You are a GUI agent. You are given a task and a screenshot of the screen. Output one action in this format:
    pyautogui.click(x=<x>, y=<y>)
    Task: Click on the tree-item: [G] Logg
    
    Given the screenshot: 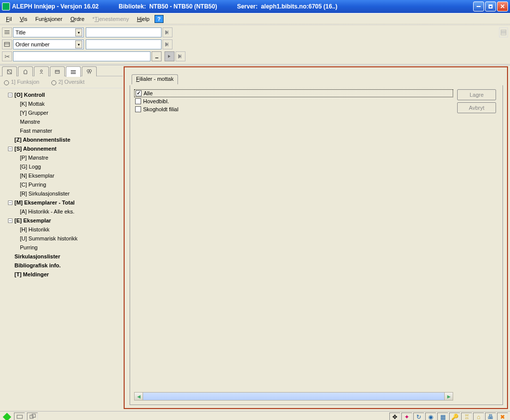 What is the action you would take?
    pyautogui.click(x=61, y=167)
    